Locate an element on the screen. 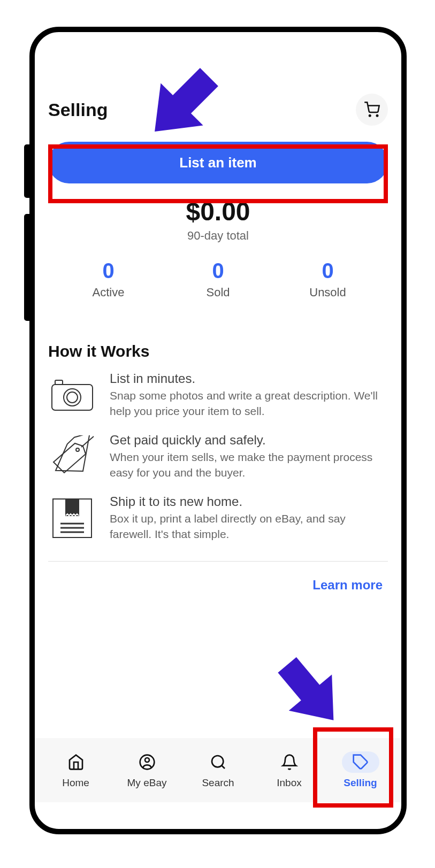  learn-more-link: Learn more is located at coordinates (218, 585).